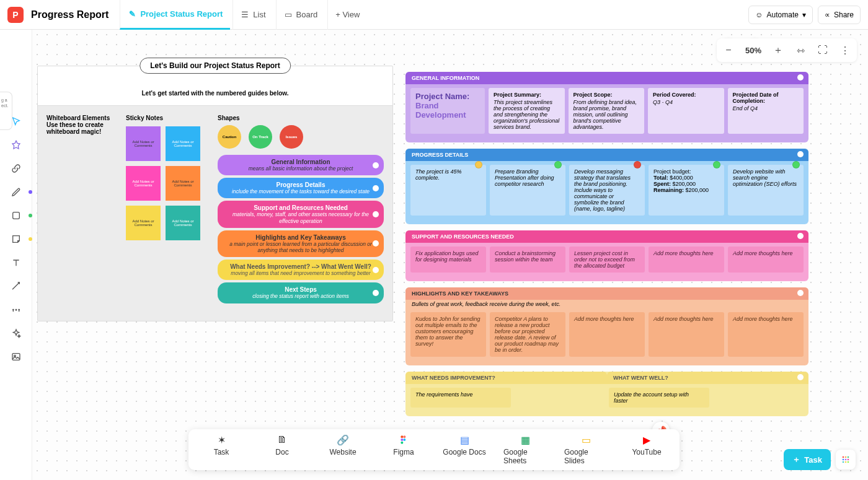 This screenshot has width=868, height=480. What do you see at coordinates (301, 292) in the screenshot?
I see `legend-pill: Next Stepsclosing the status report with…` at bounding box center [301, 292].